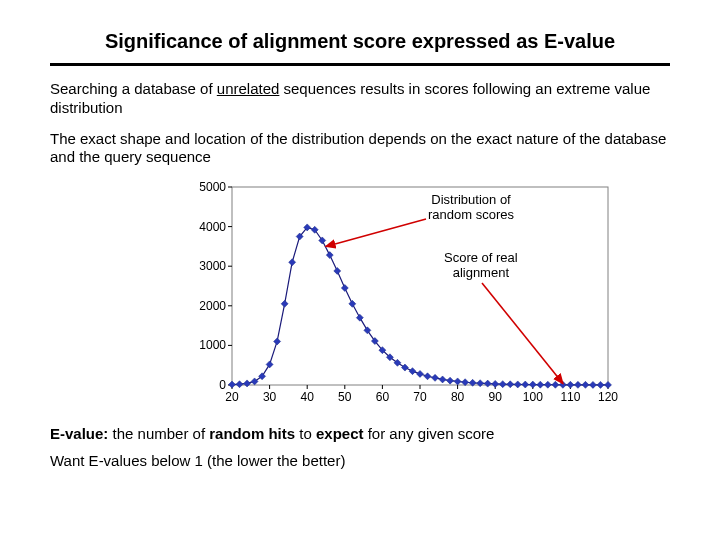 The image size is (720, 540). What do you see at coordinates (533, 397) in the screenshot?
I see `svg-text: 100` at bounding box center [533, 397].